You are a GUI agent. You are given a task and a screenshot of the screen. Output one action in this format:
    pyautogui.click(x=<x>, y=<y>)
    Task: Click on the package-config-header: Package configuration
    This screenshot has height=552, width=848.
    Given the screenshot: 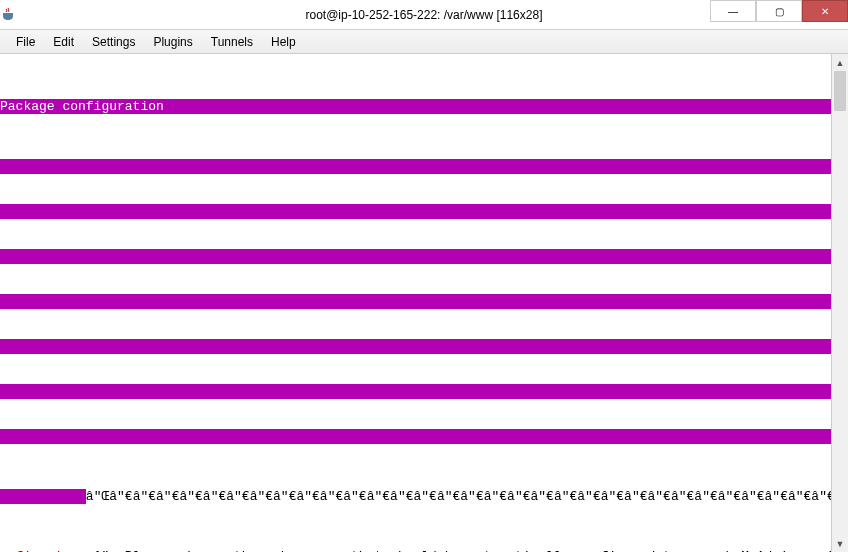 What is the action you would take?
    pyautogui.click(x=416, y=106)
    